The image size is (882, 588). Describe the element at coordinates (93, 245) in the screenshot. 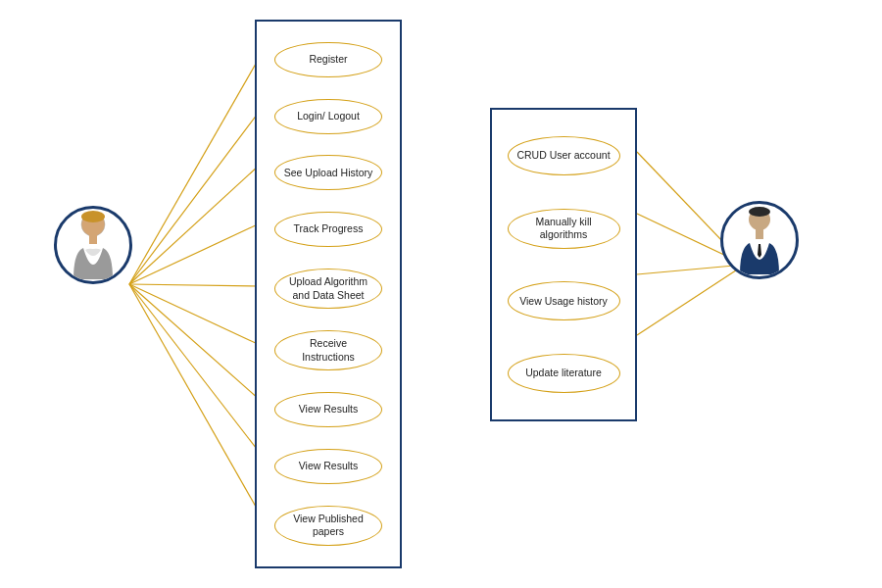

I see `left-actor` at that location.